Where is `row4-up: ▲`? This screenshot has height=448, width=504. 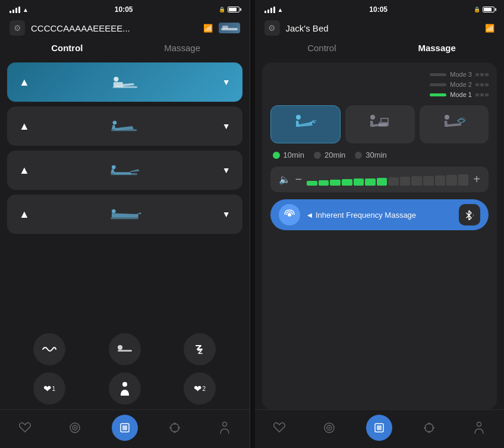
row4-up: ▲ is located at coordinates (24, 214).